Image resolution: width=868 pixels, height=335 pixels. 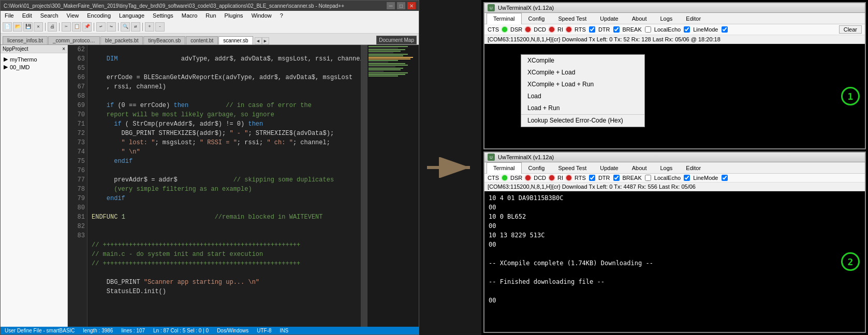 I want to click on close-button: ✕, so click(x=411, y=6).